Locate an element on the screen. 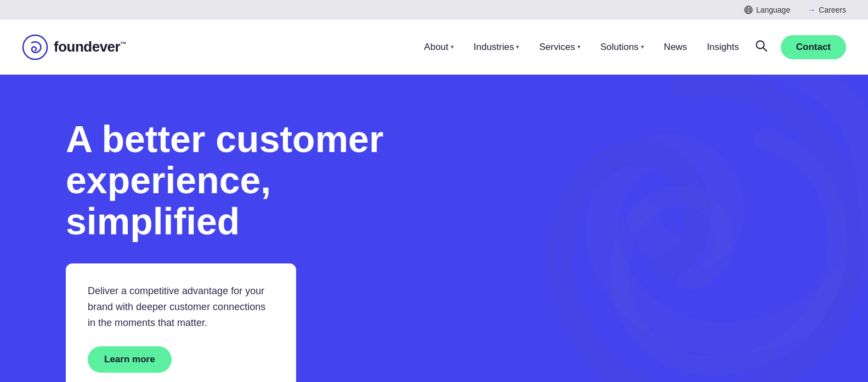 The image size is (868, 382). logo: foundever™ is located at coordinates (74, 47).